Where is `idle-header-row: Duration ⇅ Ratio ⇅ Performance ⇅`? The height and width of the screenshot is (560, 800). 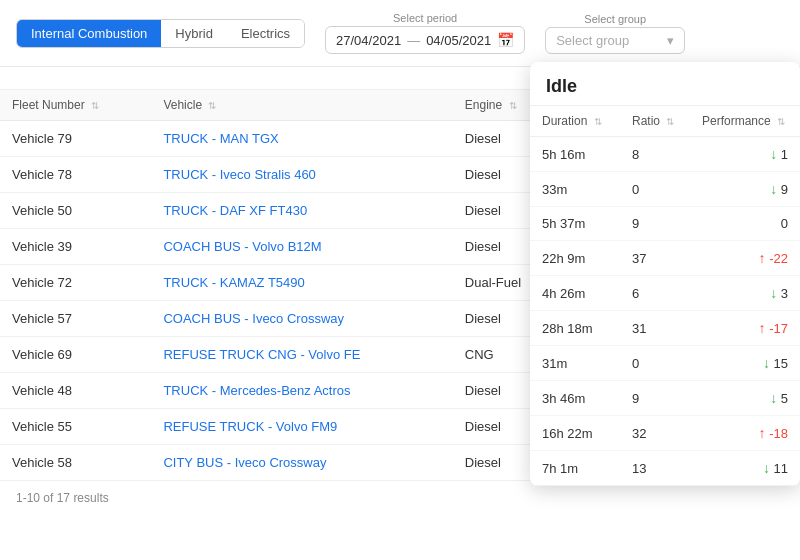 idle-header-row: Duration ⇅ Ratio ⇅ Performance ⇅ is located at coordinates (665, 122).